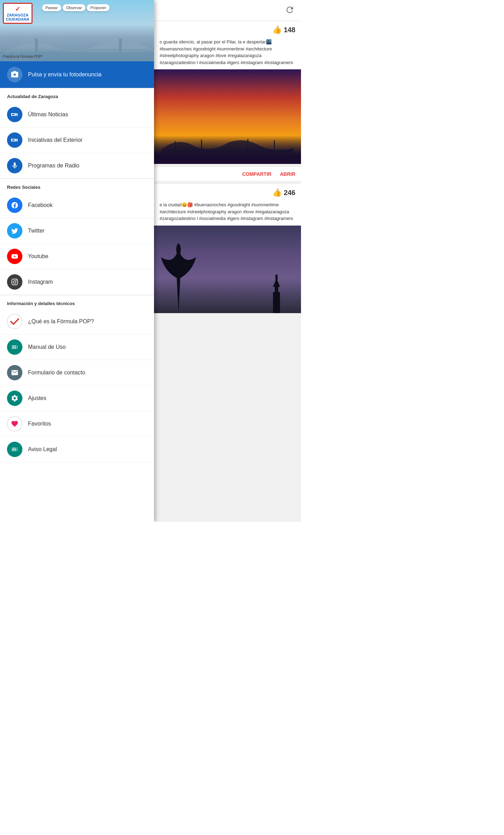 This screenshot has height=835, width=504. I want to click on like-number-1: 148, so click(290, 30).